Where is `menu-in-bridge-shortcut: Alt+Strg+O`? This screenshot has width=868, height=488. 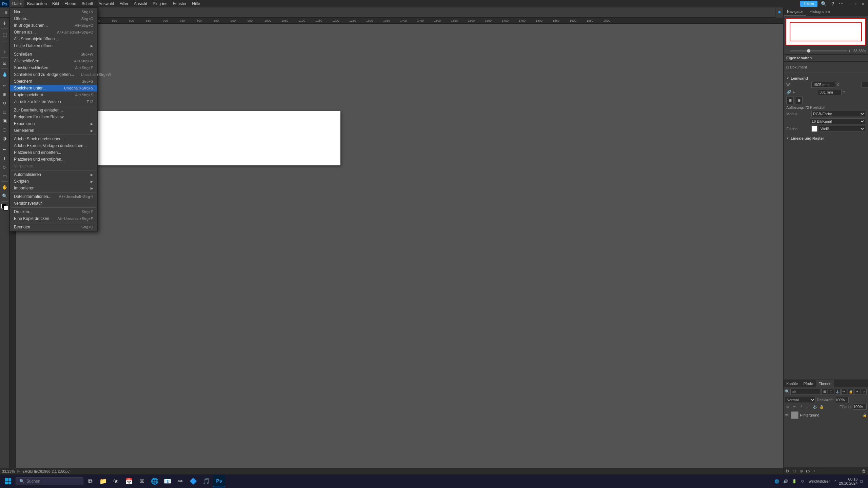
menu-in-bridge-shortcut: Alt+Strg+O is located at coordinates (84, 25).